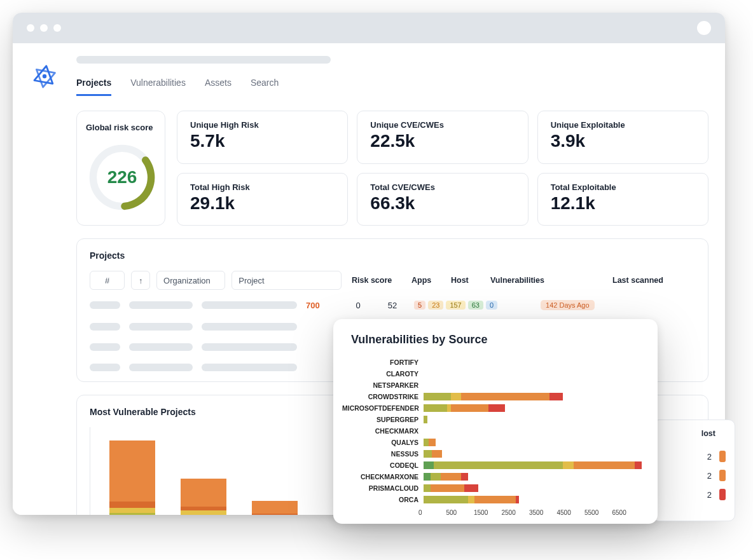 The width and height of the screenshot is (753, 560). Describe the element at coordinates (494, 362) in the screenshot. I see `vbs-row: FORTIFY` at that location.